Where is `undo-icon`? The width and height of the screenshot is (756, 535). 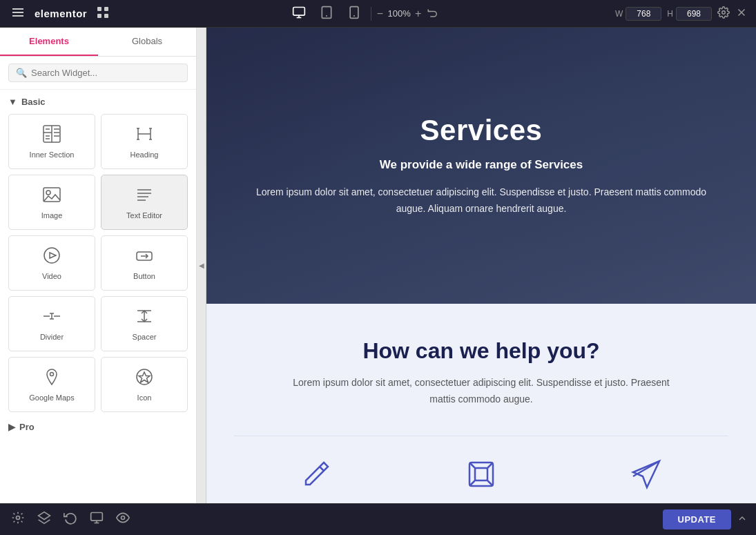
undo-icon is located at coordinates (433, 12).